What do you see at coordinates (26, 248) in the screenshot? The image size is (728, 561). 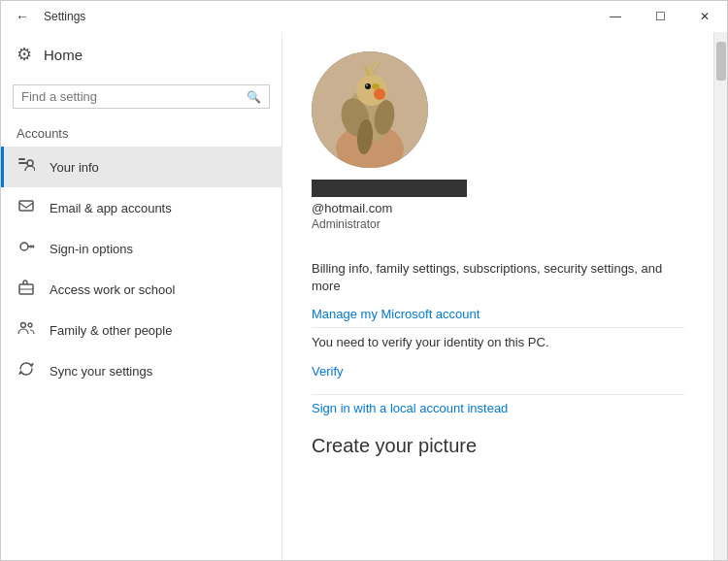 I see `key-icon` at bounding box center [26, 248].